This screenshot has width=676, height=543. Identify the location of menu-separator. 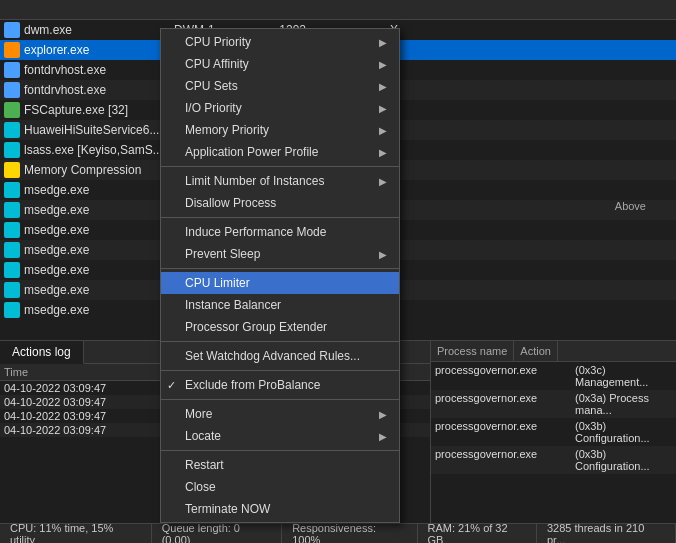
(280, 450).